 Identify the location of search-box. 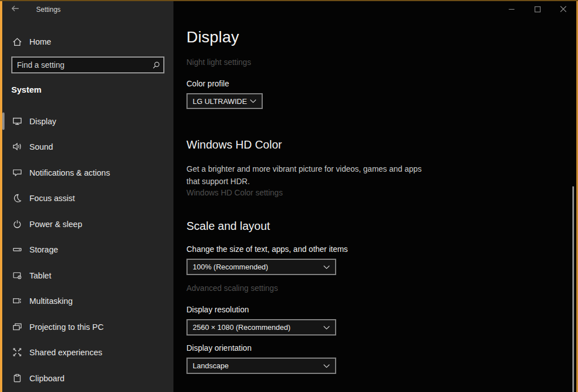
(88, 65).